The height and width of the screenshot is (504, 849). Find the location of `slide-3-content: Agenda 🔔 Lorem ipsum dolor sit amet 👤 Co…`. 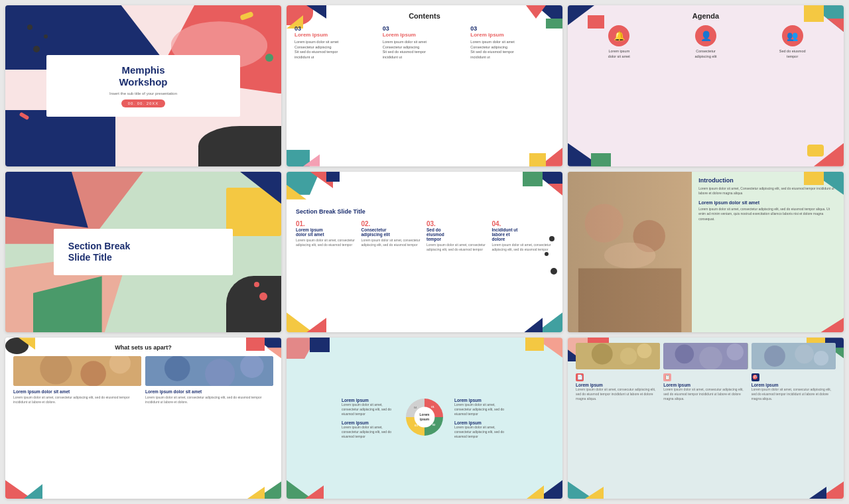

slide-3-content: Agenda 🔔 Lorem ipsum dolor sit amet 👤 Co… is located at coordinates (706, 86).